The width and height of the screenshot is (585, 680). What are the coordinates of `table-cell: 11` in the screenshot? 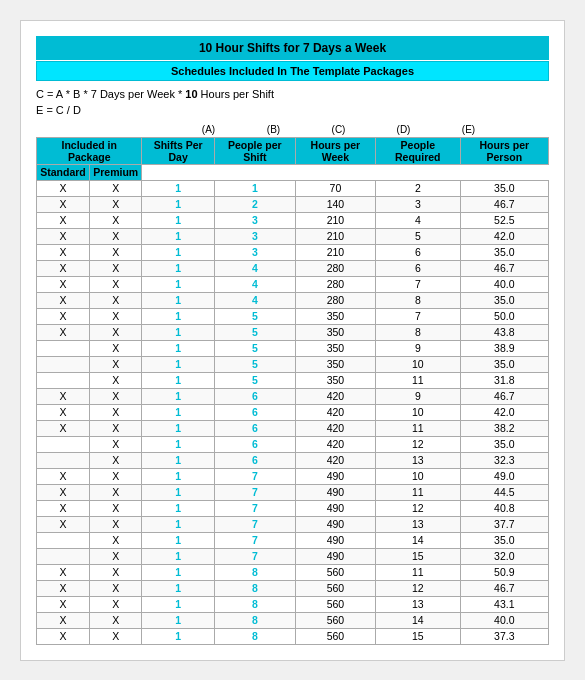 It's located at (418, 428).